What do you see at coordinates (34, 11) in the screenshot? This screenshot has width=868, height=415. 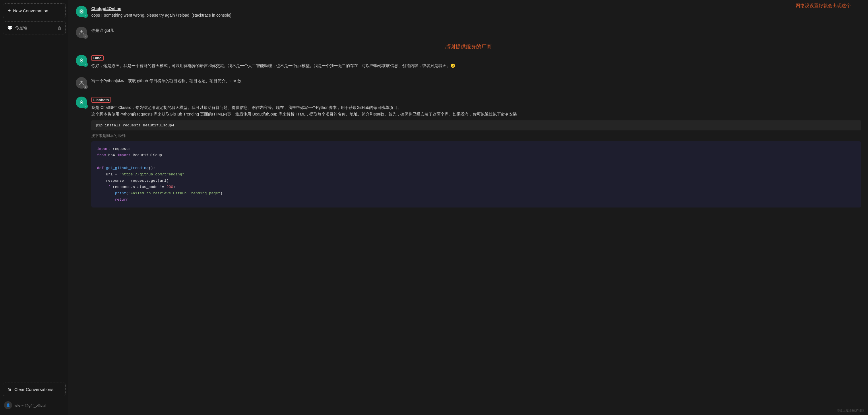 I see `new-conversation-button: + New Conversation` at bounding box center [34, 11].